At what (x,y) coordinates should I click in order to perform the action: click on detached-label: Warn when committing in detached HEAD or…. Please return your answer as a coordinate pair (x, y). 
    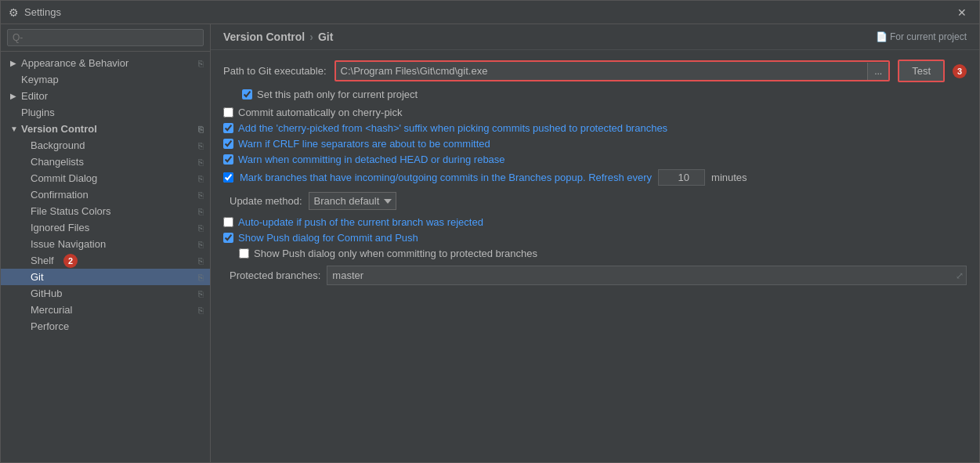
    Looking at the image, I should click on (371, 160).